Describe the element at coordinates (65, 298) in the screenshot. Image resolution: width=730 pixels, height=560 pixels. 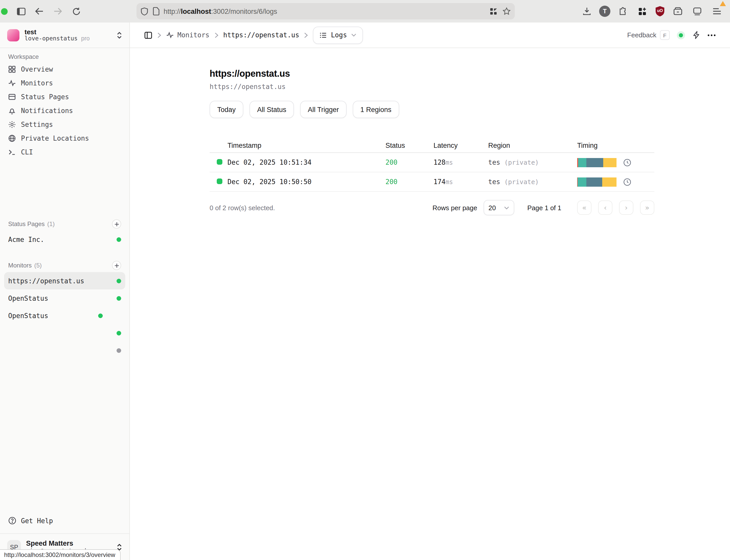
I see `monitor-item-openstatus-1: OpenStatus` at that location.